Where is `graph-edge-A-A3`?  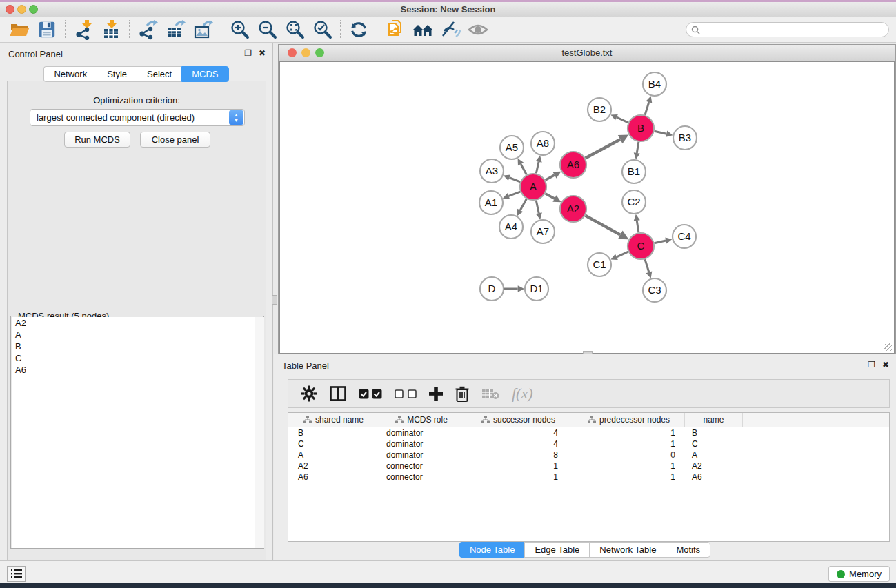
graph-edge-A-A3 is located at coordinates (515, 180).